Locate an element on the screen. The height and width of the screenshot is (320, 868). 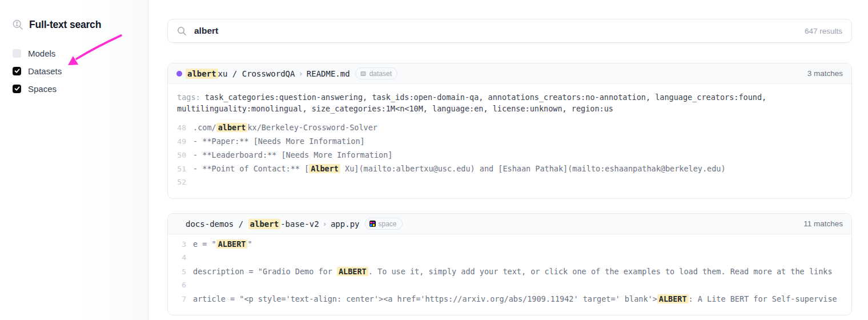
page-title: Full-text search is located at coordinates (65, 25).